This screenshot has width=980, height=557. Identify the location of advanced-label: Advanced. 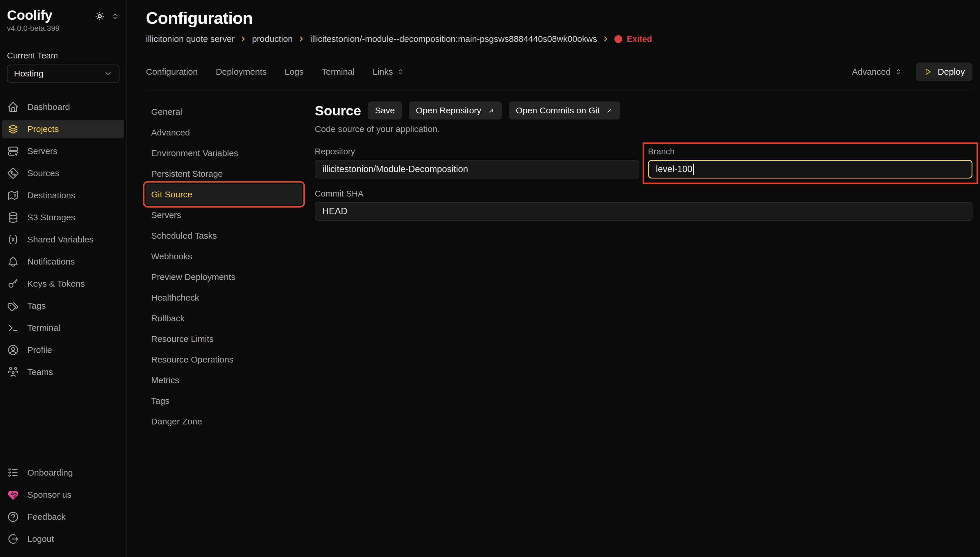
(871, 72).